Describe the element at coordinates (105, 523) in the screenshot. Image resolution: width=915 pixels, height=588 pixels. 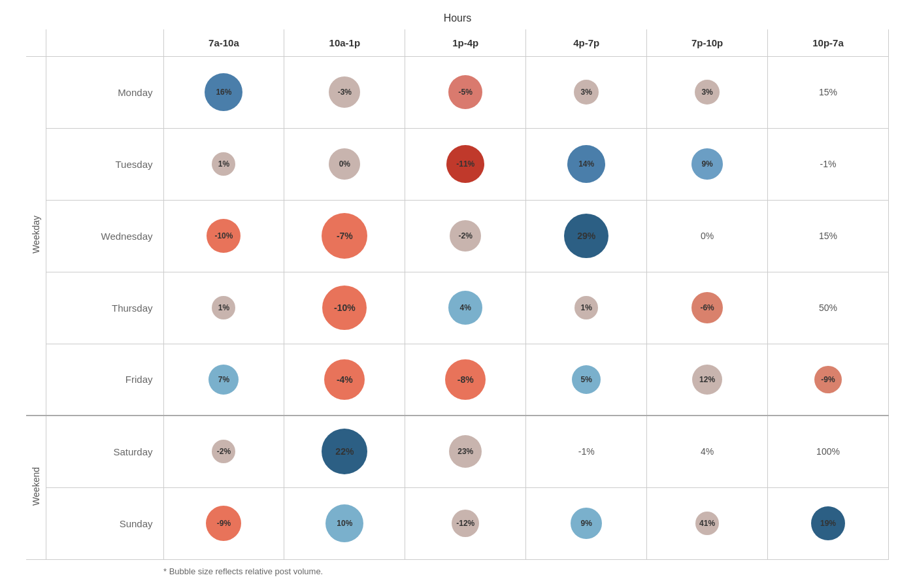
I see `day-label: Sunday` at that location.